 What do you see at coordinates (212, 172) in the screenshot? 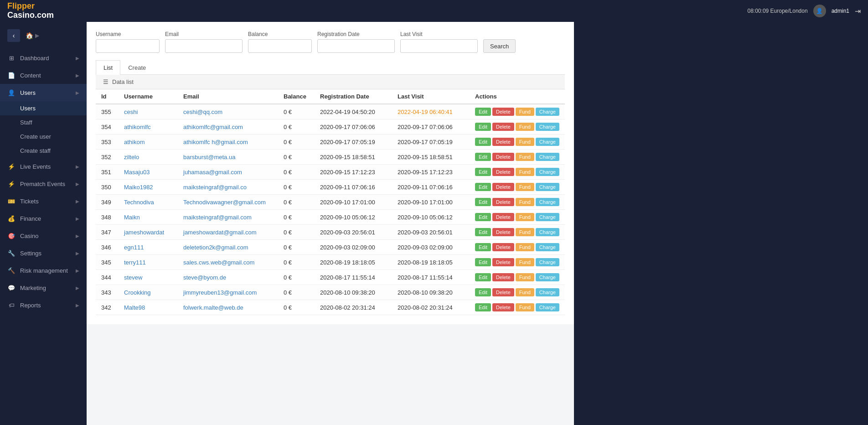
I see `email-link: juhamasa@gmail.com` at bounding box center [212, 172].